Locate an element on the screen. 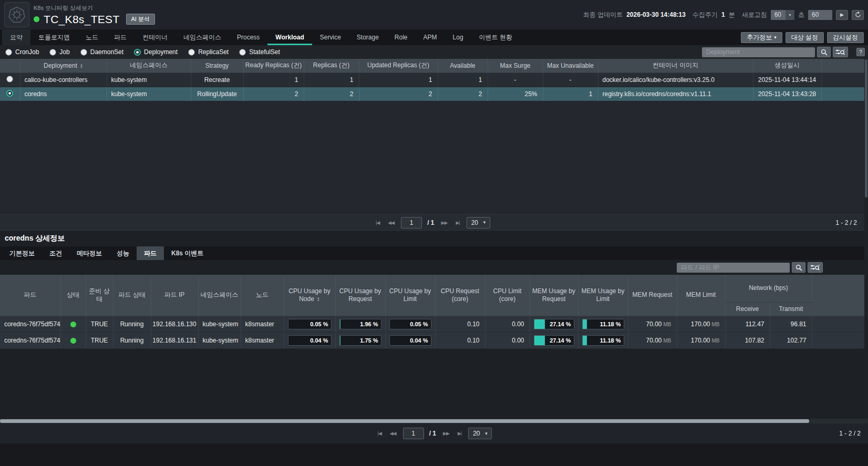 The image size is (868, 466). detail-tab-basic-info: 기본정보 is located at coordinates (22, 253).